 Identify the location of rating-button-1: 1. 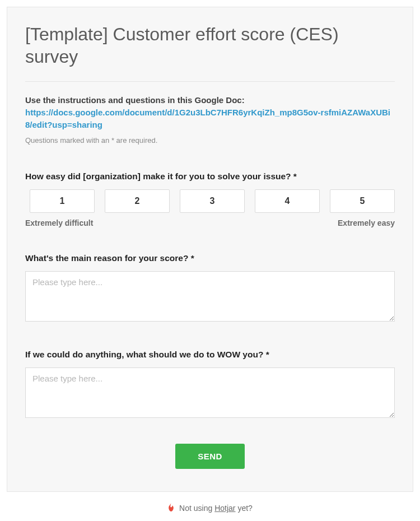
(62, 201).